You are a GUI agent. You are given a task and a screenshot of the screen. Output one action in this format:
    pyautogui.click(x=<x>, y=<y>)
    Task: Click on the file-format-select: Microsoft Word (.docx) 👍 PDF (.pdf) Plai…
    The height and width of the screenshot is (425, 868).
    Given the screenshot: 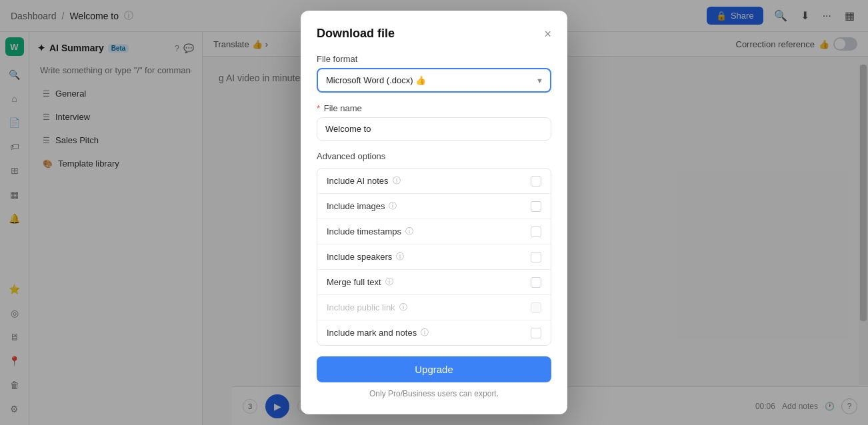 What is the action you would take?
    pyautogui.click(x=434, y=80)
    